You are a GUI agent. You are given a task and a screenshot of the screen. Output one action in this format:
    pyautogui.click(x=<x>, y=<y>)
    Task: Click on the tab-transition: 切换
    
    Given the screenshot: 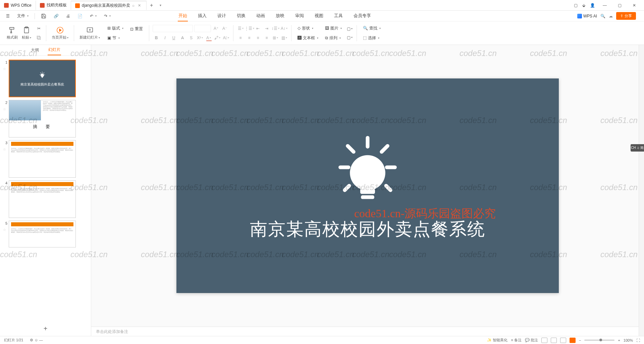 What is the action you would take?
    pyautogui.click(x=241, y=16)
    